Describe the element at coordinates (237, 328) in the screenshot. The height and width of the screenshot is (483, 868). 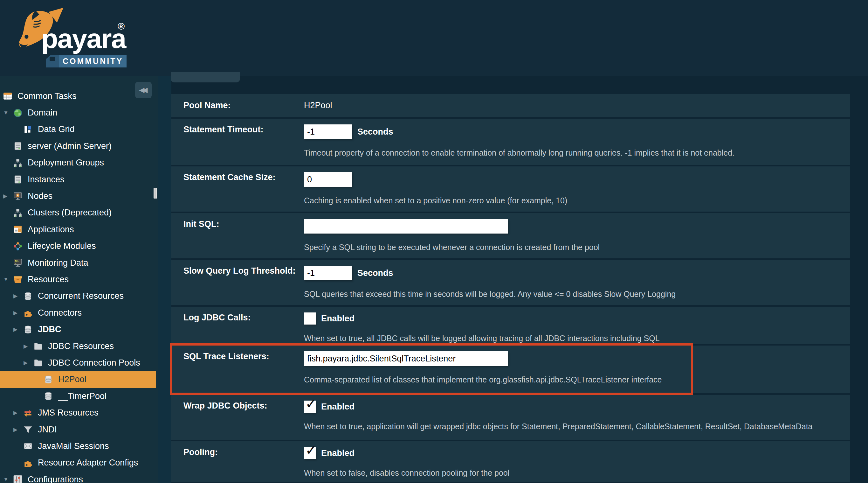
I see `field-label: Log JDBC Calls:` at that location.